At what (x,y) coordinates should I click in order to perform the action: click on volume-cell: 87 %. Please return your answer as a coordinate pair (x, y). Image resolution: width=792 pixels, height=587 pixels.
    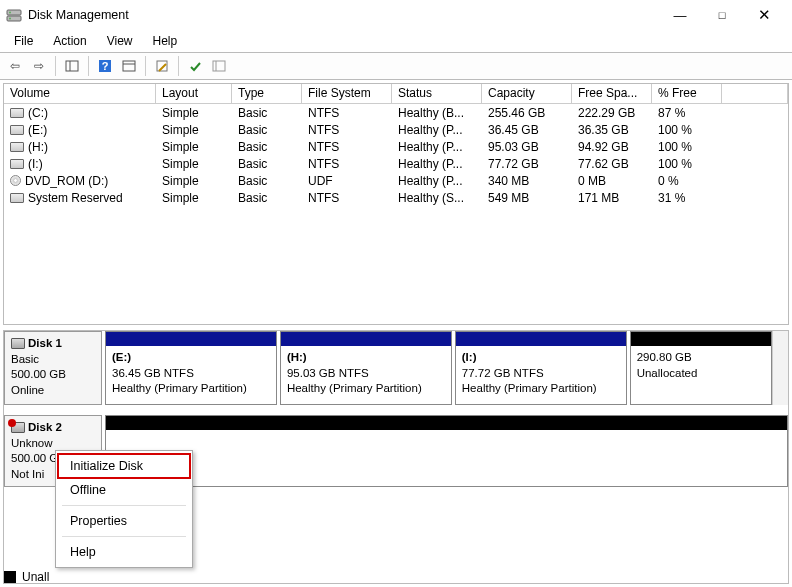
    Looking at the image, I should click on (687, 113).